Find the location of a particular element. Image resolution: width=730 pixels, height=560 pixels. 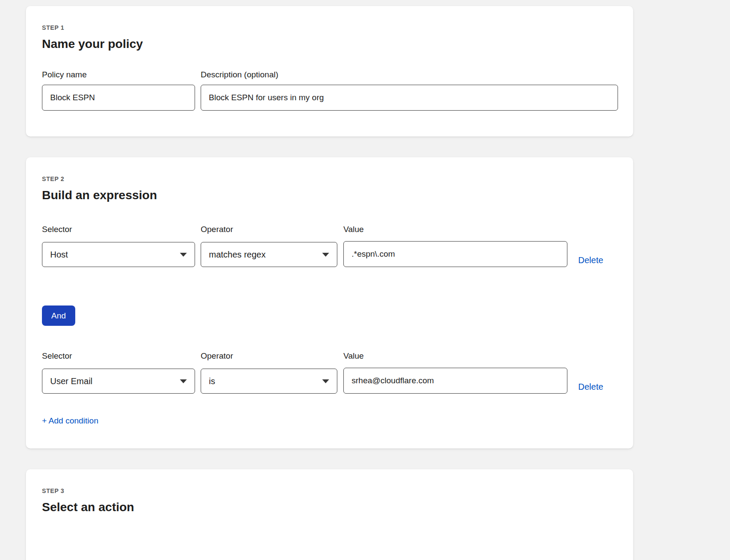

description-input is located at coordinates (409, 98).